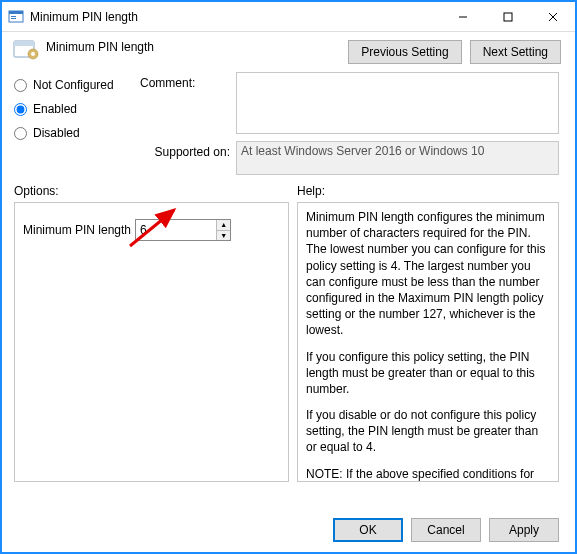 Image resolution: width=577 pixels, height=554 pixels. Describe the element at coordinates (74, 85) in the screenshot. I see `radio-not-configured: Not Configured` at that location.